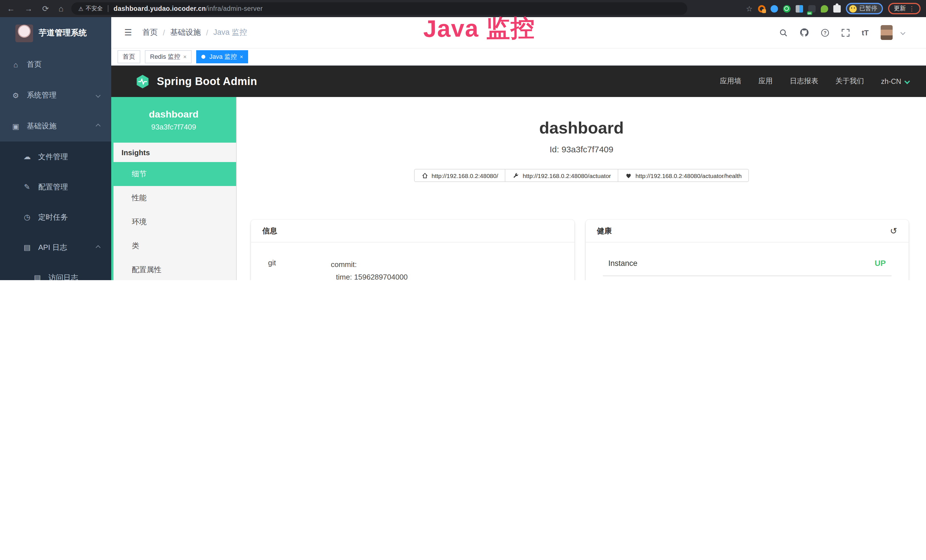 The image size is (926, 560). What do you see at coordinates (731, 81) in the screenshot?
I see `sba-nav-wallboard: 应用墙` at bounding box center [731, 81].